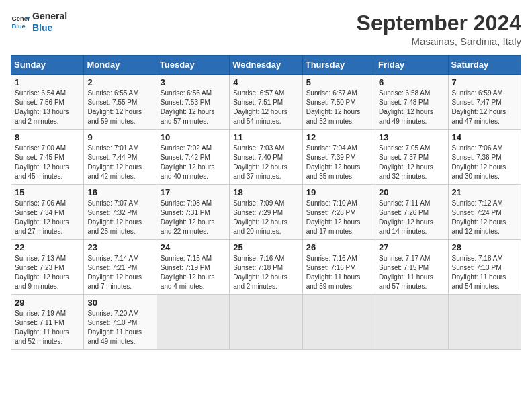 Image resolution: width=532 pixels, height=411 pixels. I want to click on col-header-monday: Monday, so click(120, 65).